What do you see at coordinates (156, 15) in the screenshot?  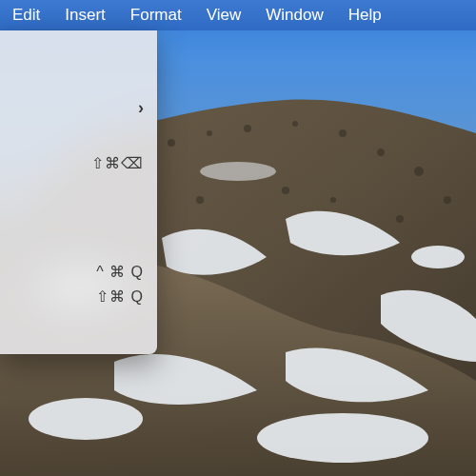 I see `menu-format: Format` at bounding box center [156, 15].